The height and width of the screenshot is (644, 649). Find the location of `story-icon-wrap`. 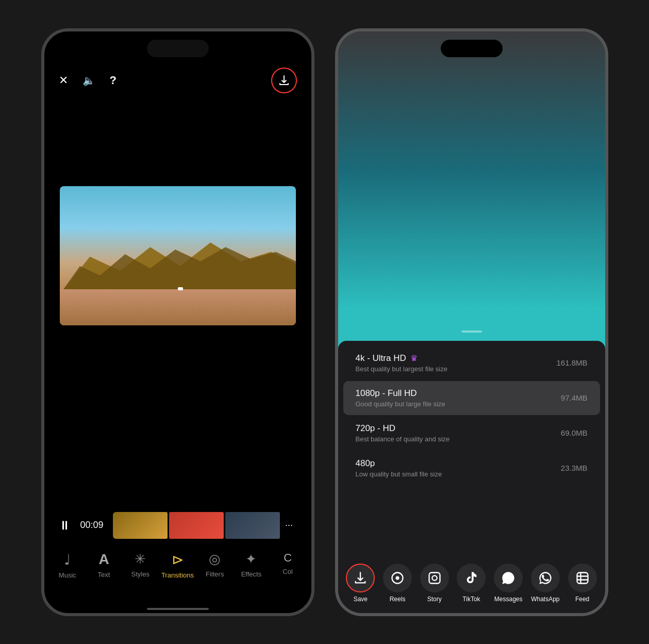

story-icon-wrap is located at coordinates (435, 578).